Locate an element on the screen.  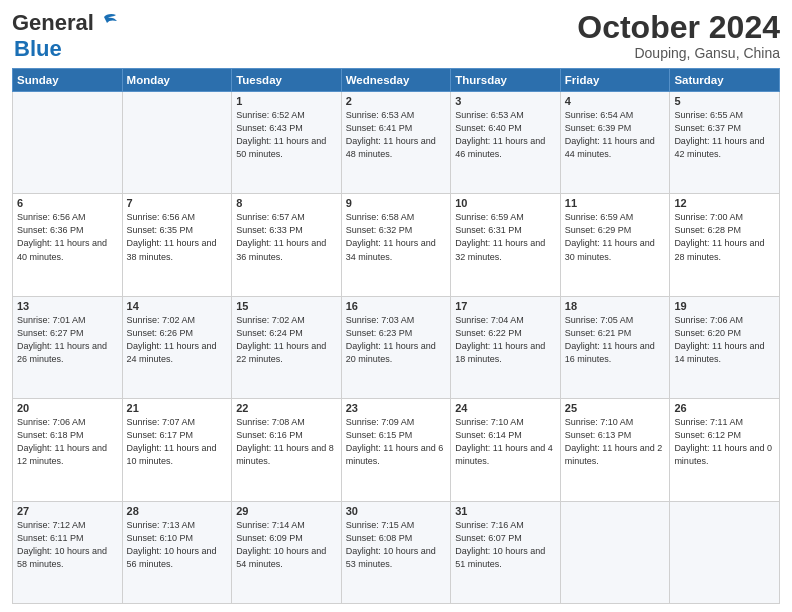
logo: General Blue is located at coordinates (65, 36).